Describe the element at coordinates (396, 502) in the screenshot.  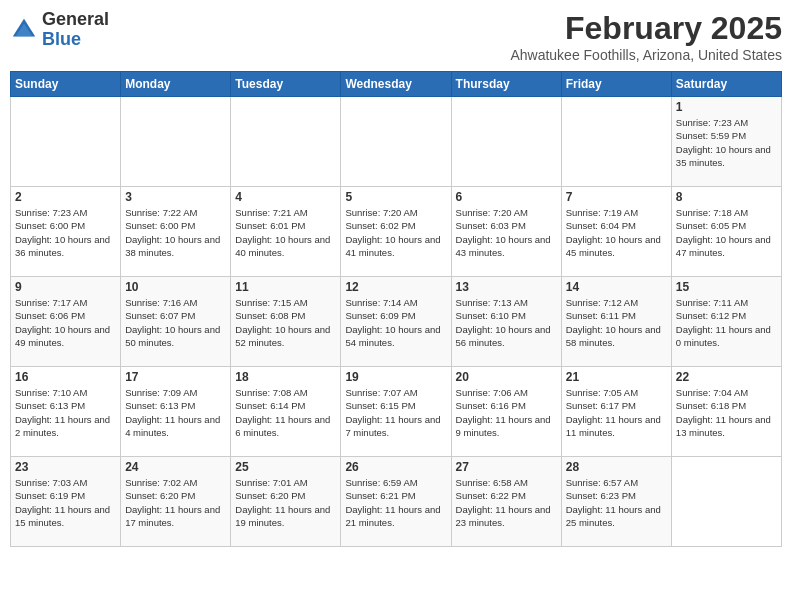
I see `calendar-week-4: 23Sunrise: 7:03 AM Sunset: 6:19 PM Dayli…` at that location.